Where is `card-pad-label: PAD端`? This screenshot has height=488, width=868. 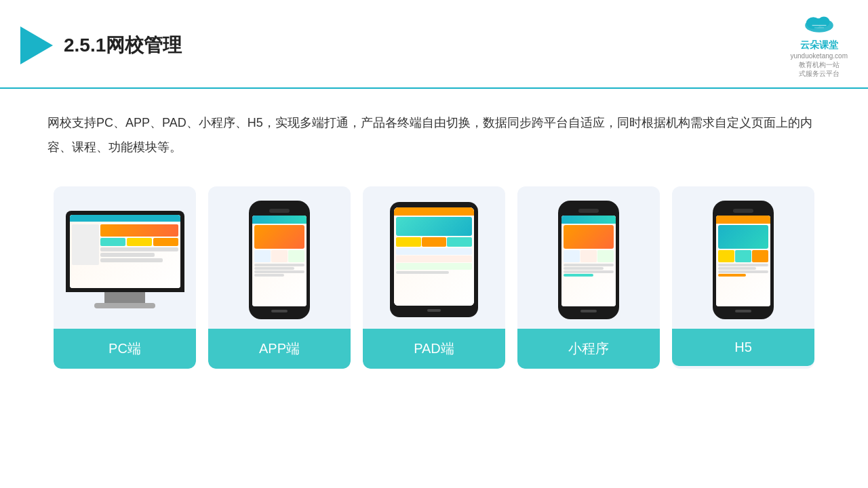
card-pad-label: PAD端 is located at coordinates (434, 348).